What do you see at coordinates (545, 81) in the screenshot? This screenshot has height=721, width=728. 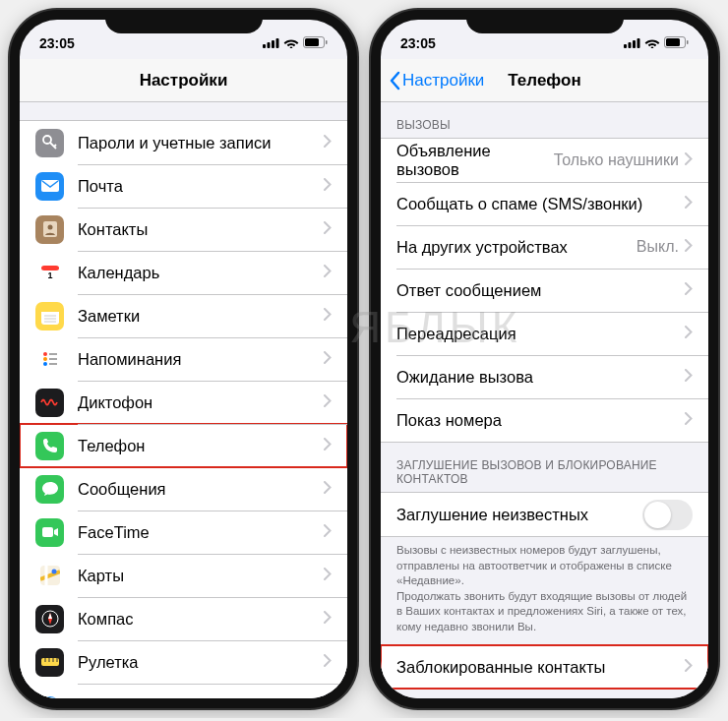 I see `nav-bar-right: Настройки Телефон` at bounding box center [545, 81].